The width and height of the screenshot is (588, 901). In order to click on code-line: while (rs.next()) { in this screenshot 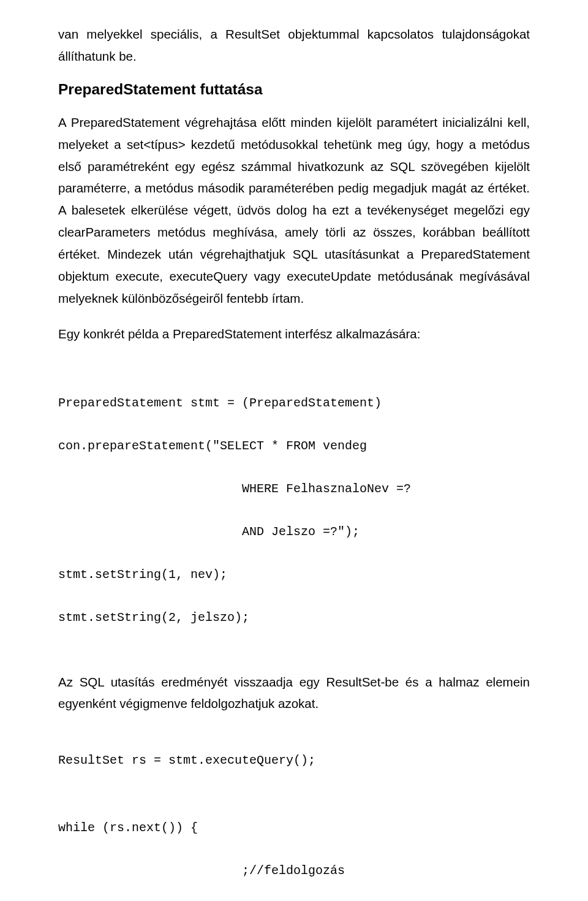, I will do `click(294, 827)`.